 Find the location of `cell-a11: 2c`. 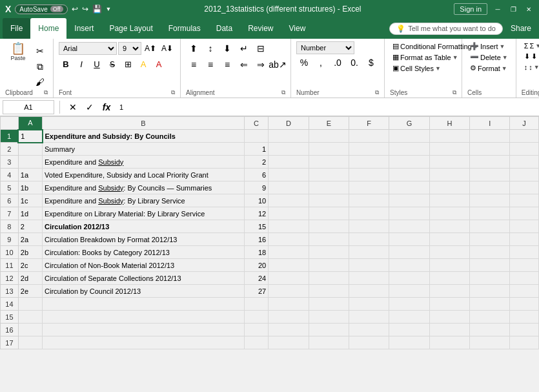

cell-a11: 2c is located at coordinates (30, 265).